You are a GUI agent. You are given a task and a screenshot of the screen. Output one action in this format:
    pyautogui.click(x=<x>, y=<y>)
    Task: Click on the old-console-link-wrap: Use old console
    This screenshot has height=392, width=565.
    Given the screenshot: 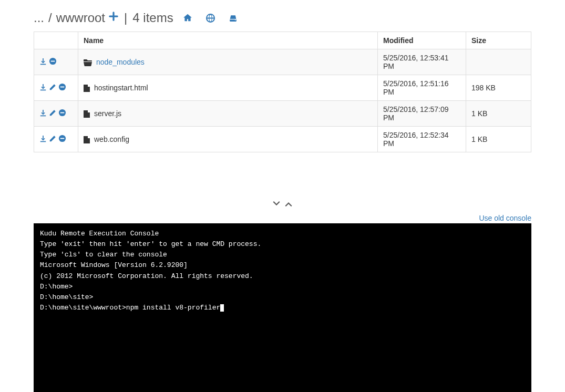 What is the action you would take?
    pyautogui.click(x=283, y=218)
    